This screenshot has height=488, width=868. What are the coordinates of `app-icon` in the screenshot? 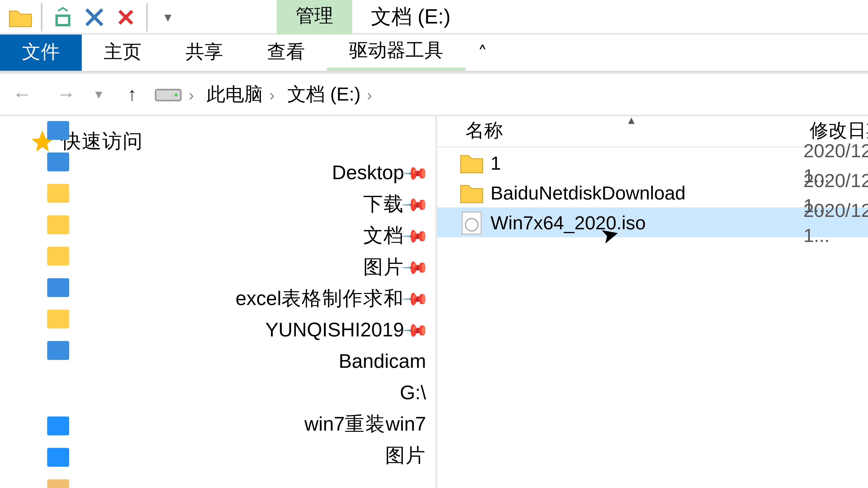 It's located at (21, 17).